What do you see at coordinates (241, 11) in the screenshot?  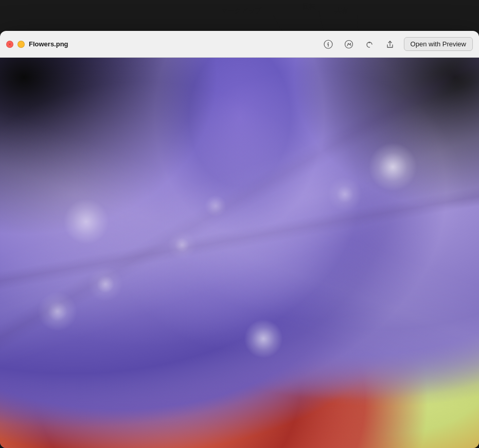 I see `tooltip-markup: マークアップ` at bounding box center [241, 11].